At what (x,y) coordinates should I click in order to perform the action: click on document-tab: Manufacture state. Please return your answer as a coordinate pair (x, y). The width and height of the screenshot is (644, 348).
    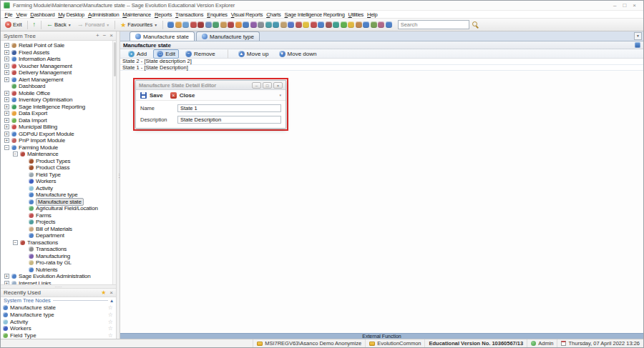
    Looking at the image, I should click on (162, 36).